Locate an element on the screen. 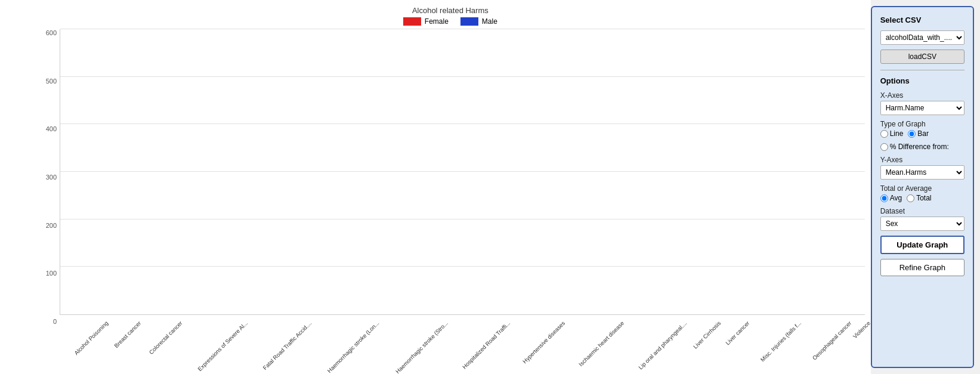  refine-graph-button: Refine Graph is located at coordinates (922, 267).